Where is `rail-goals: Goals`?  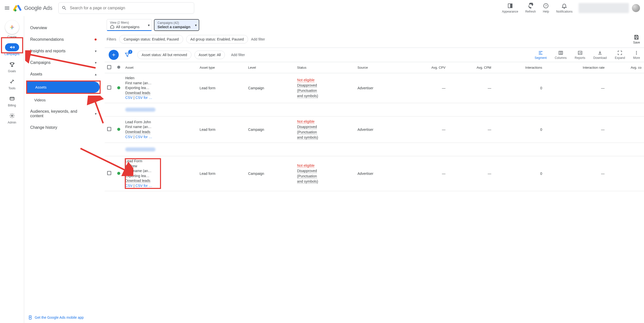
rail-goals: Goals is located at coordinates (12, 67).